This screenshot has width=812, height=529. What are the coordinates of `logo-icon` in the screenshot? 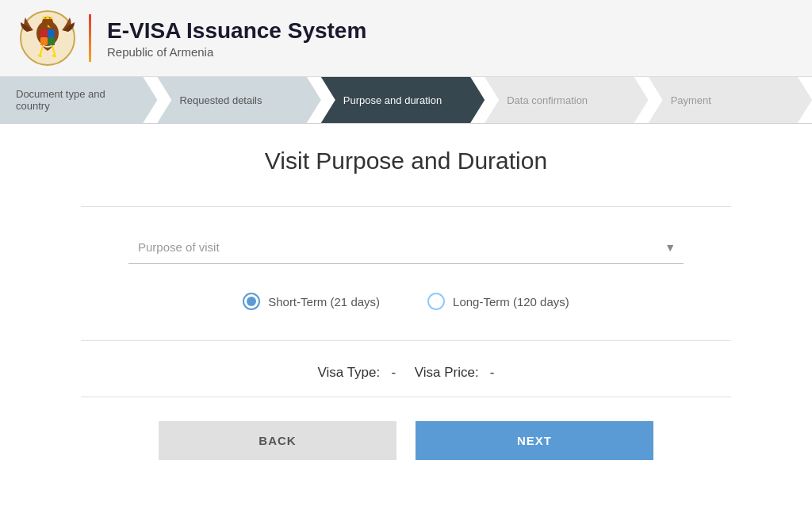 It's located at (48, 38).